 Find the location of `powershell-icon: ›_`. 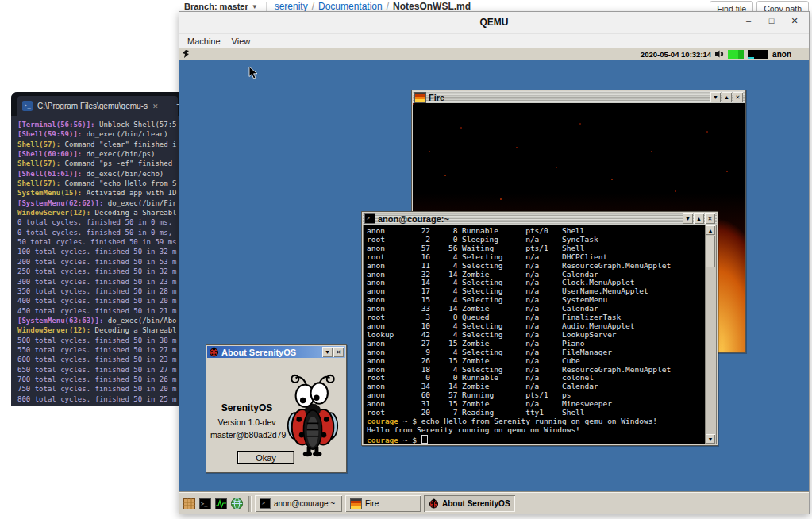

powershell-icon: ›_ is located at coordinates (27, 106).